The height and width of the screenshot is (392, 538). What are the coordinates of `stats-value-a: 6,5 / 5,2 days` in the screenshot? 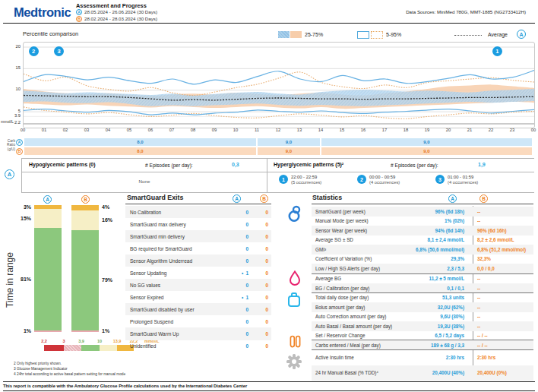 It's located at (434, 336).